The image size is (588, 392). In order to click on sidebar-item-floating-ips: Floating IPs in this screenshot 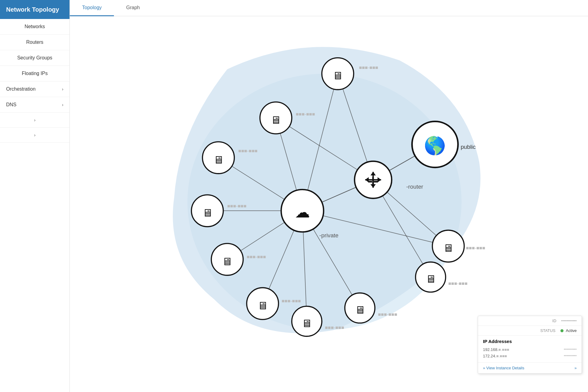, I will do `click(35, 74)`.